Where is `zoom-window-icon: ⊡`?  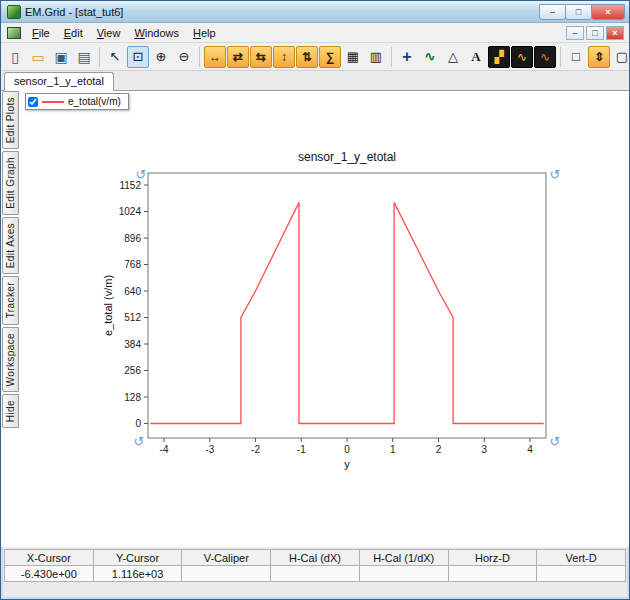
zoom-window-icon: ⊡ is located at coordinates (138, 57).